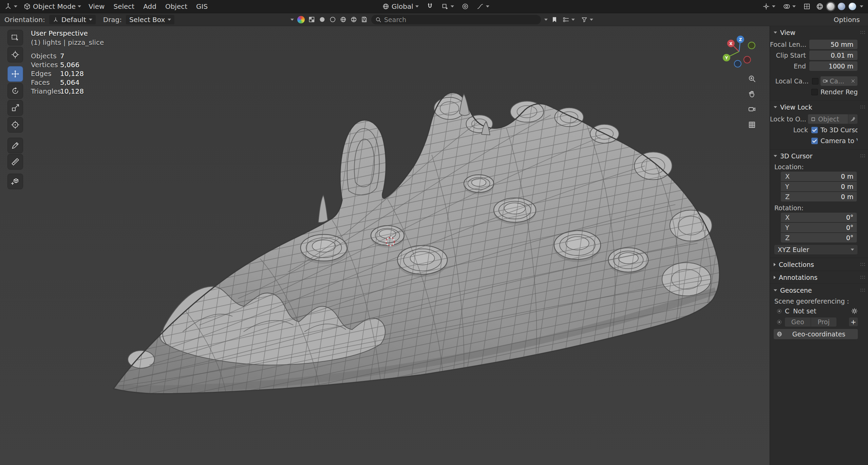  What do you see at coordinates (322, 20) in the screenshot?
I see `sphere-icon` at bounding box center [322, 20].